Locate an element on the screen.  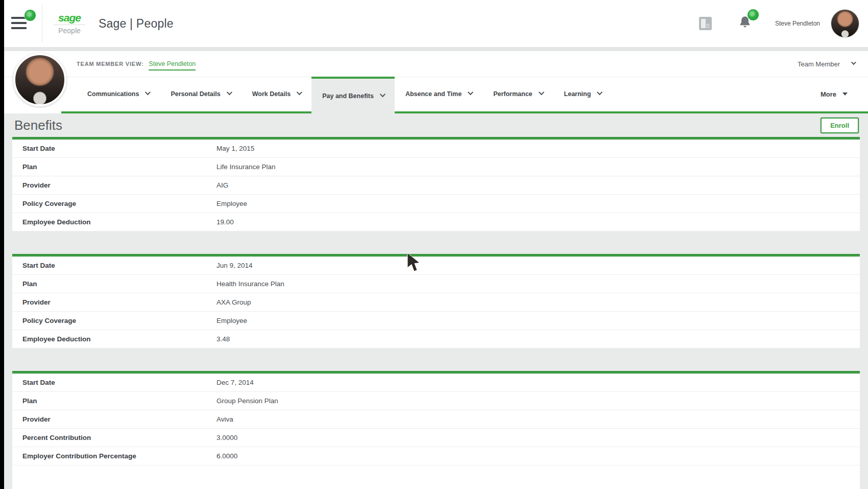
field-value: 6.0000 is located at coordinates (227, 456).